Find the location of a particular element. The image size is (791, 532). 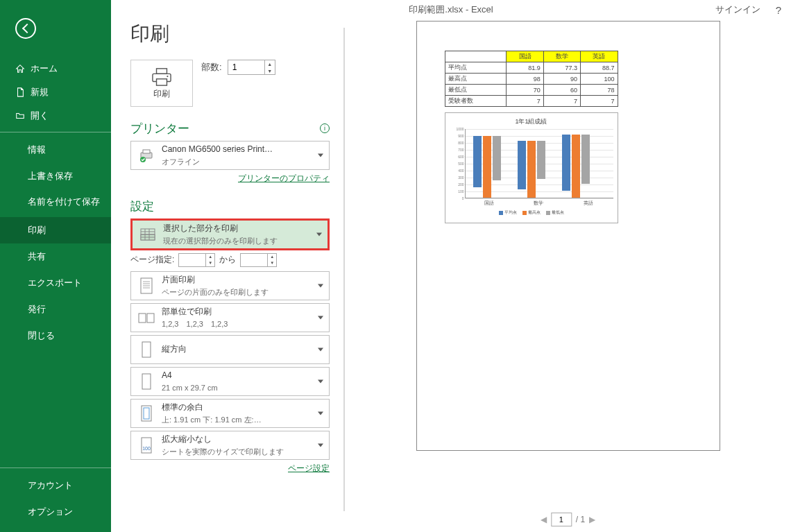

printer-device-icon is located at coordinates (146, 155).